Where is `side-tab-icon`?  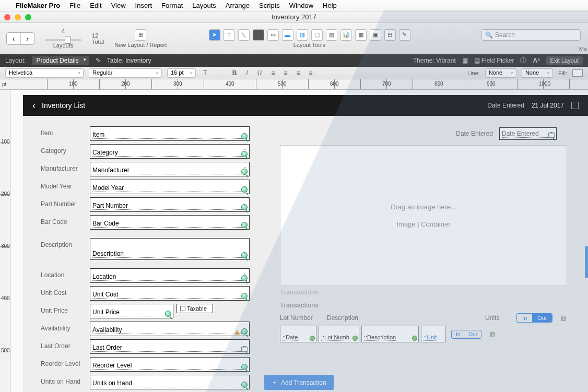
side-tab-icon is located at coordinates (586, 262).